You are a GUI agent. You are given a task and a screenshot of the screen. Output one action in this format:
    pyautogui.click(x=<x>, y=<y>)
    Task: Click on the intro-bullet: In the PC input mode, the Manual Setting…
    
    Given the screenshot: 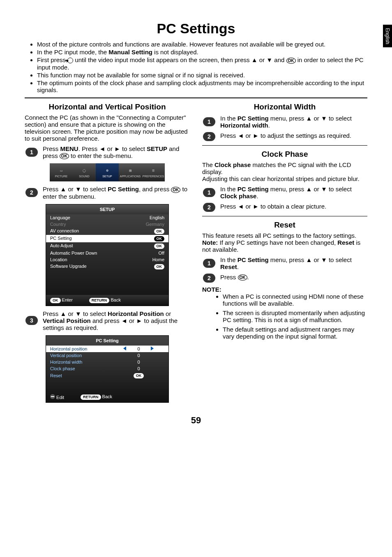 What is the action you would take?
    pyautogui.click(x=202, y=52)
    